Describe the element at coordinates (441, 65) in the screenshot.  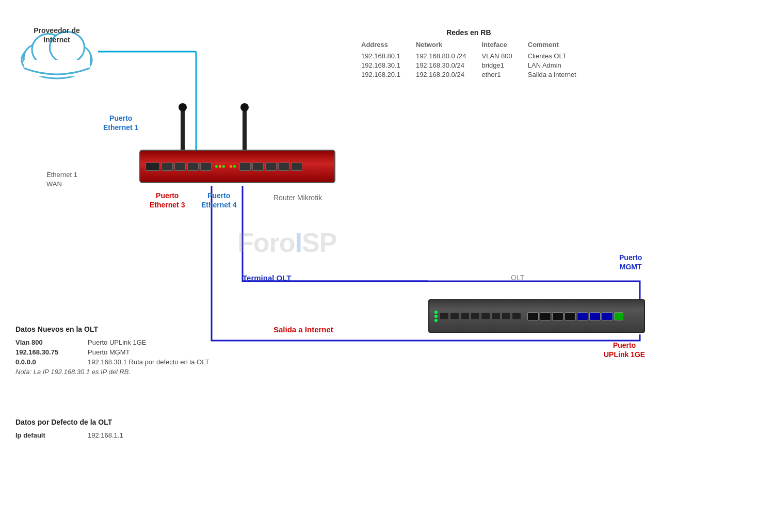
I see `redes-val-network-2: 192.168.30.0/24` at that location.